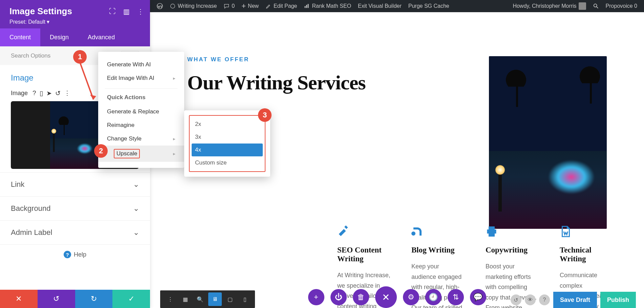 Image resolution: width=644 pixels, height=308 pixels. What do you see at coordinates (530, 300) in the screenshot?
I see `eye-icon: 👁` at bounding box center [530, 300].